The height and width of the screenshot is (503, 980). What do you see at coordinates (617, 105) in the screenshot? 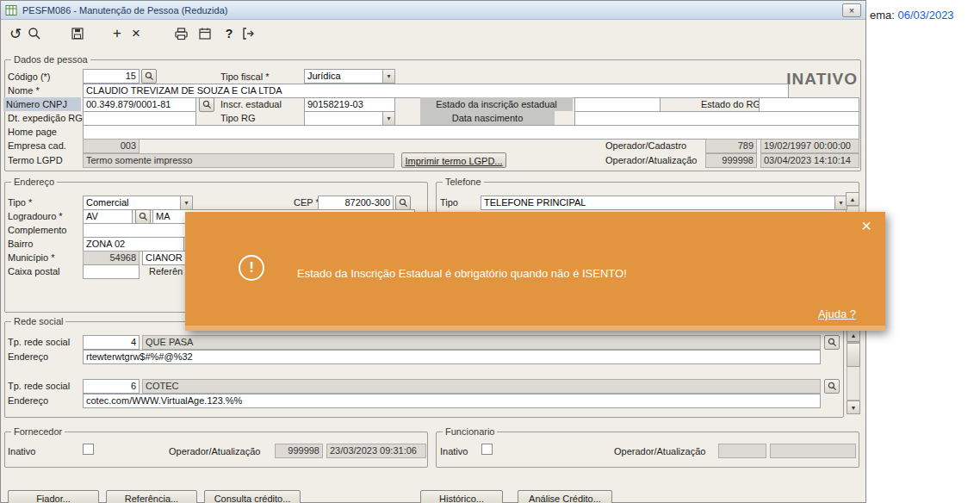
I see `estado-inscricao-field` at bounding box center [617, 105].